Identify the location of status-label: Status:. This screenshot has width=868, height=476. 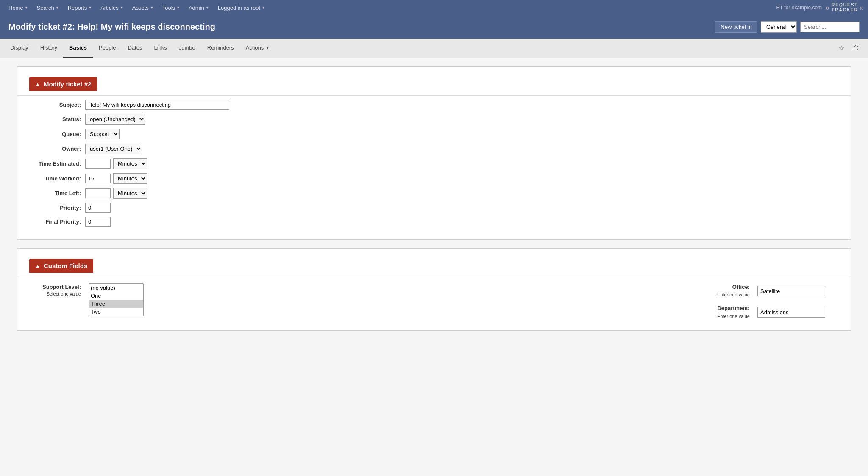
(53, 119).